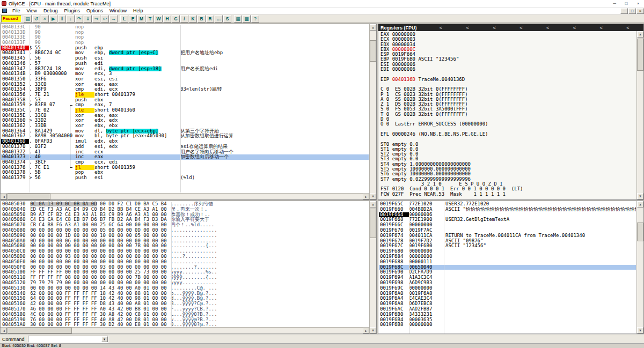  What do you see at coordinates (16, 11) in the screenshot?
I see `menu-item-file: File` at bounding box center [16, 11].